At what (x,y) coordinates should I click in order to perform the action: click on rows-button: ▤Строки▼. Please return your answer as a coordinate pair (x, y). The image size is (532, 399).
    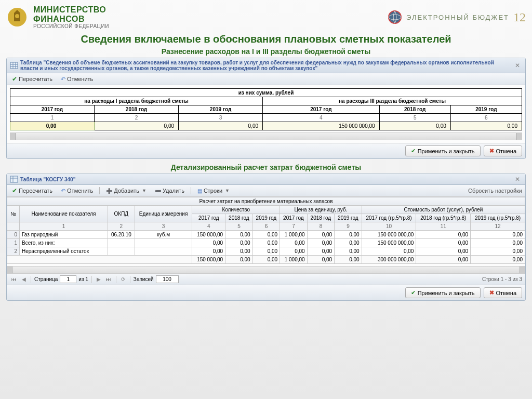
    Looking at the image, I should click on (214, 191).